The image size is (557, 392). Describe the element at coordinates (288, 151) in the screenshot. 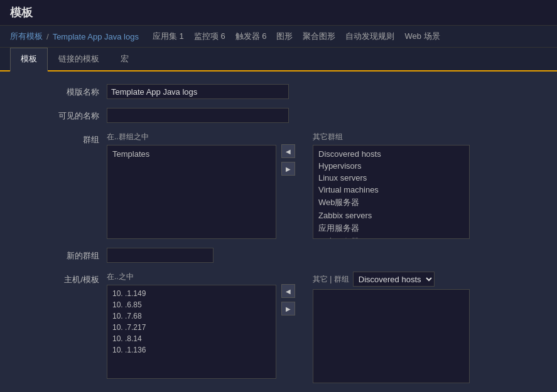

I see `group-arrow-left-btn: ◀` at that location.